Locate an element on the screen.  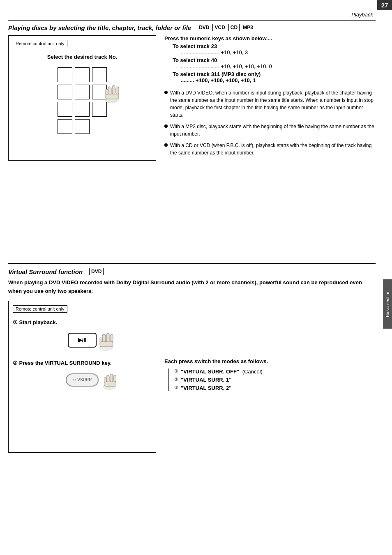
remote-label-2: Remote control unit only is located at coordinates (40, 309).